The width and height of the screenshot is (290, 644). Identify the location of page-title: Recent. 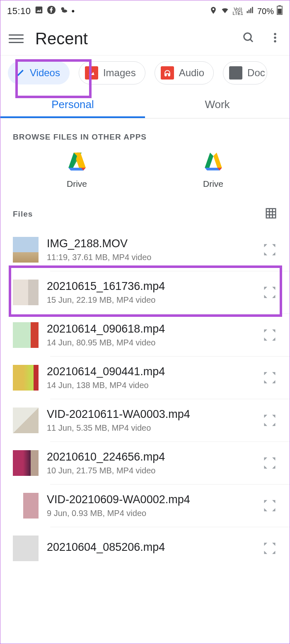
(61, 39).